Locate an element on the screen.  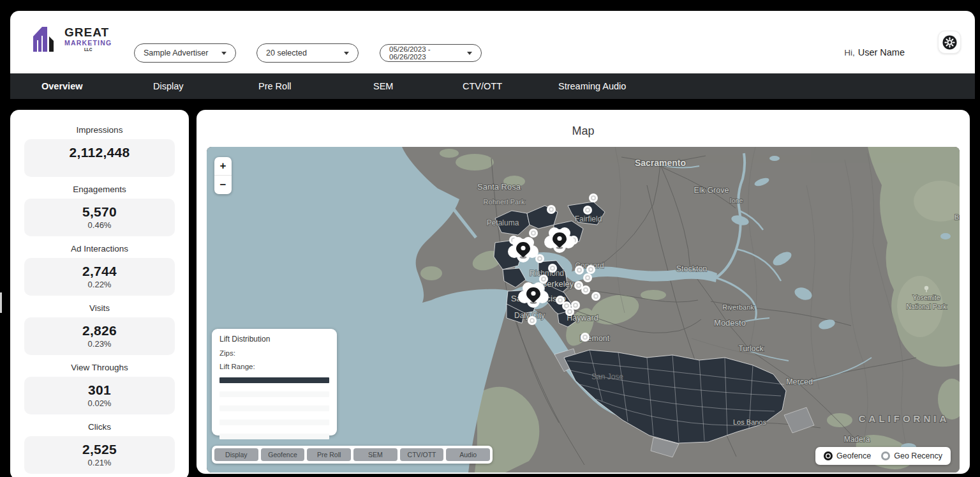
geo-recency-radio-option: Geo Recency is located at coordinates (912, 456).